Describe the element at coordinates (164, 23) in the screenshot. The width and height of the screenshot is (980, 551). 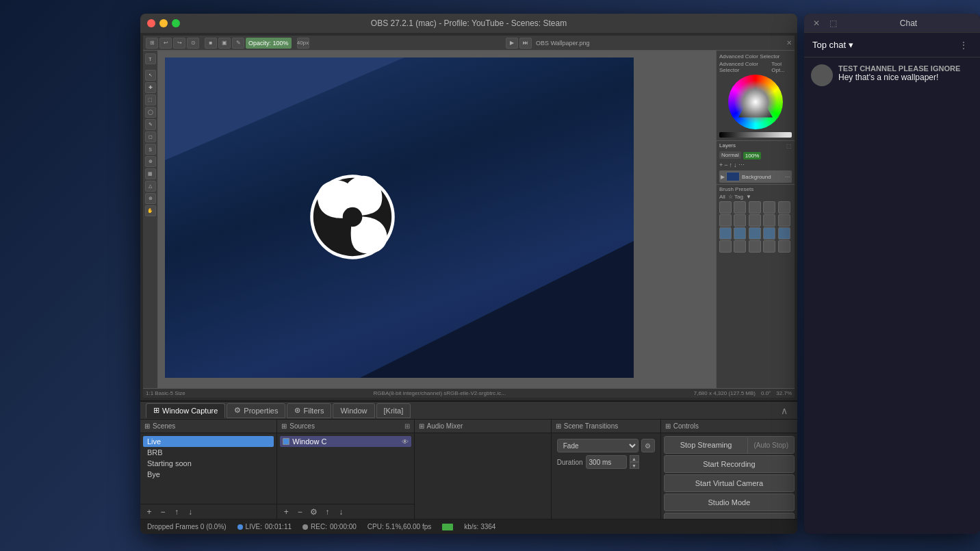
I see `minimize-button` at that location.